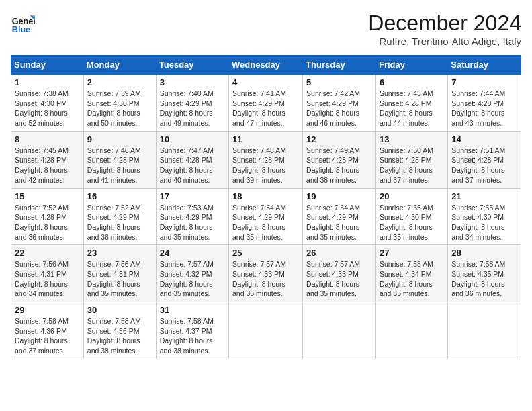 Image resolution: width=532 pixels, height=411 pixels. I want to click on calendar-cell: 10Sunrise: 7:47 AMSunset: 4:28 PMDayligh…, so click(192, 160).